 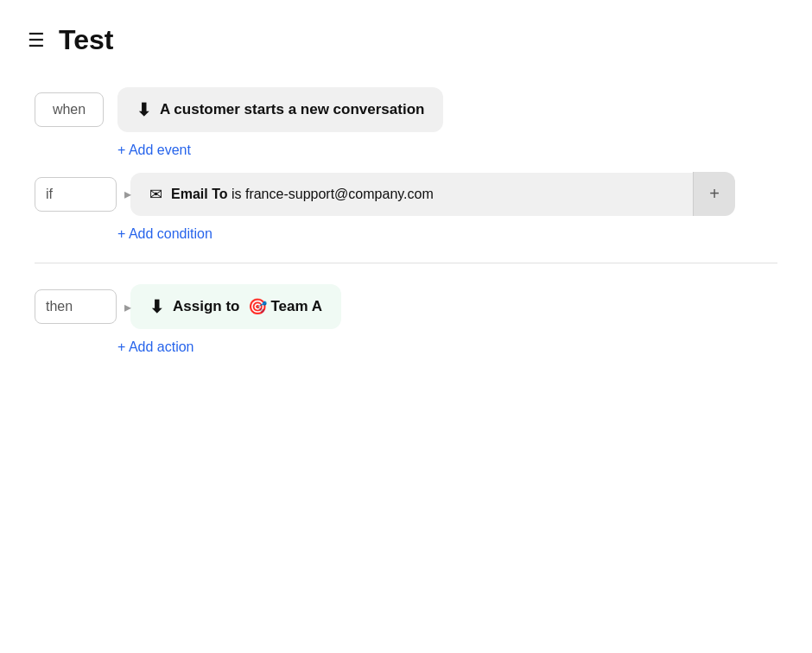 I want to click on app-header: ☰ Test, so click(x=406, y=36).